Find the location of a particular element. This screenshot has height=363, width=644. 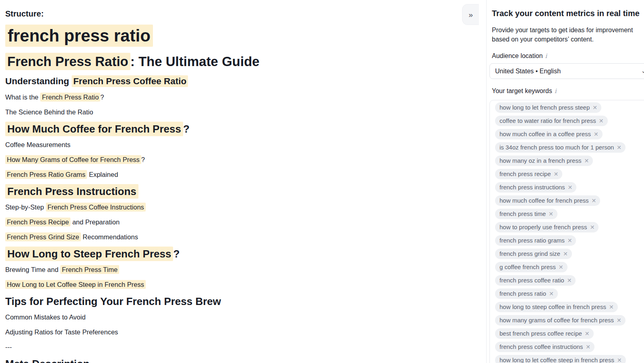

doc-line-p: How Many Grams of Coffee for French Pres… is located at coordinates (231, 160).